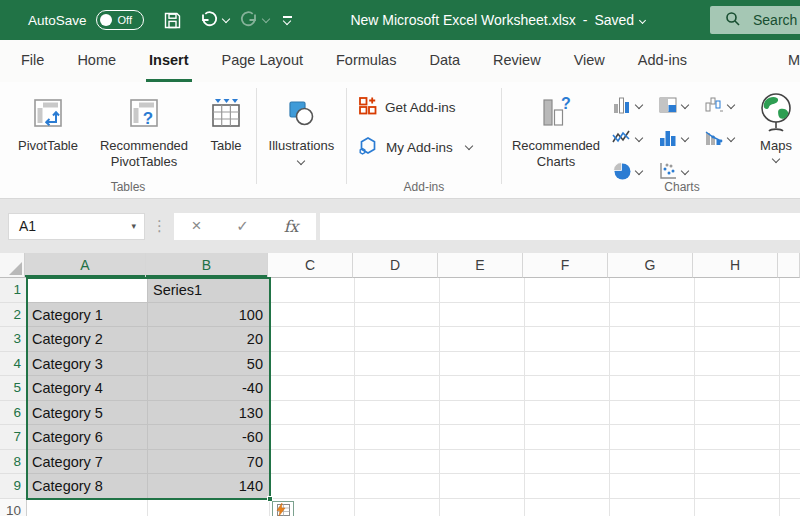 The height and width of the screenshot is (516, 800). Describe the element at coordinates (738, 340) in the screenshot. I see `cell-H3` at that location.